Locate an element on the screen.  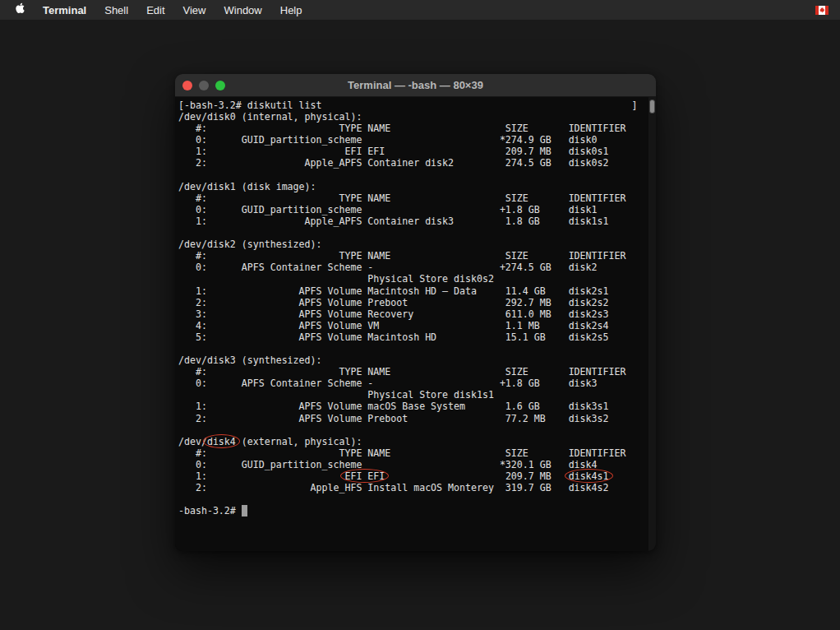
minimize-button is located at coordinates (204, 86).